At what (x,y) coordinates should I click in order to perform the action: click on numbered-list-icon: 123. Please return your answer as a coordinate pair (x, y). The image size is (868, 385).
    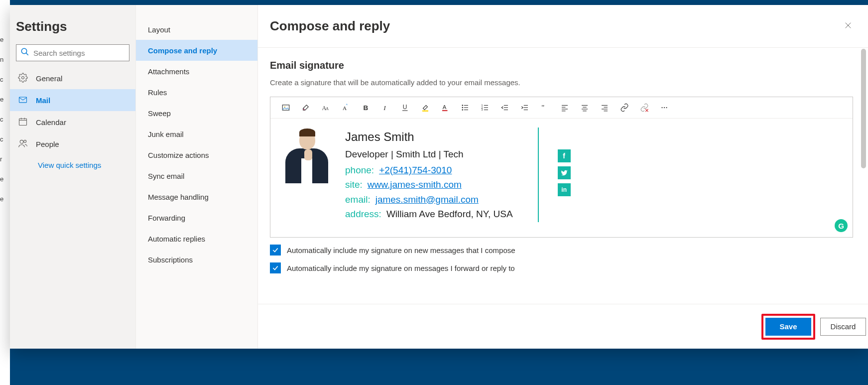
    Looking at the image, I should click on (485, 108).